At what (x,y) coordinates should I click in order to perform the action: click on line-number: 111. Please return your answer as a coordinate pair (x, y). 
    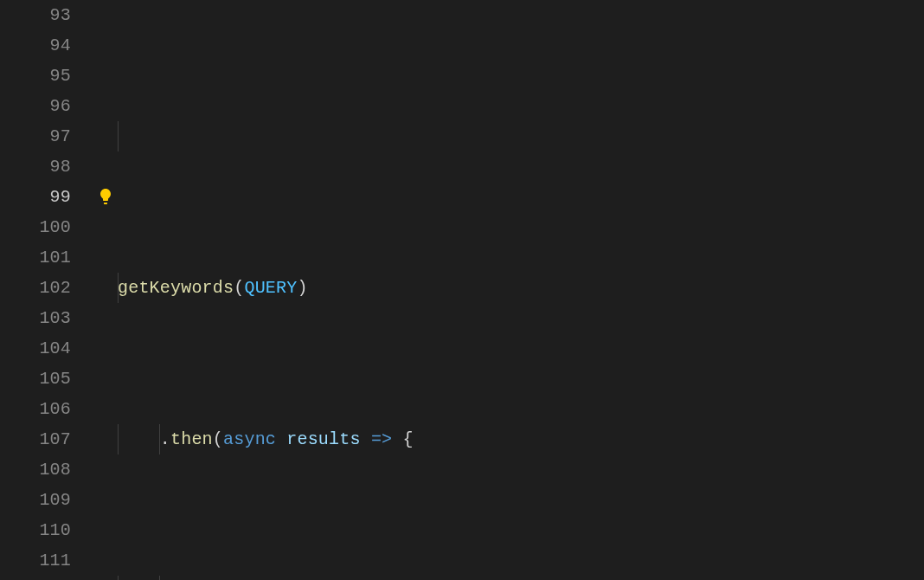
    Looking at the image, I should click on (35, 561).